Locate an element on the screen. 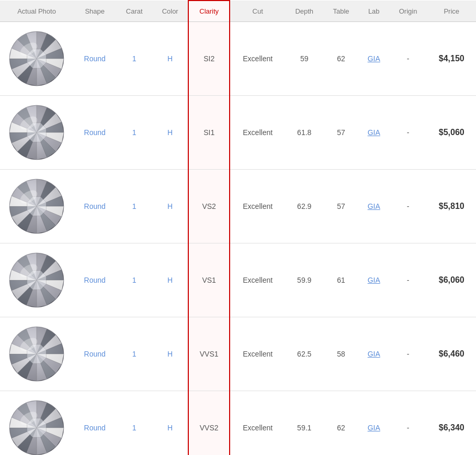  price-cell: $6,340 is located at coordinates (452, 423).